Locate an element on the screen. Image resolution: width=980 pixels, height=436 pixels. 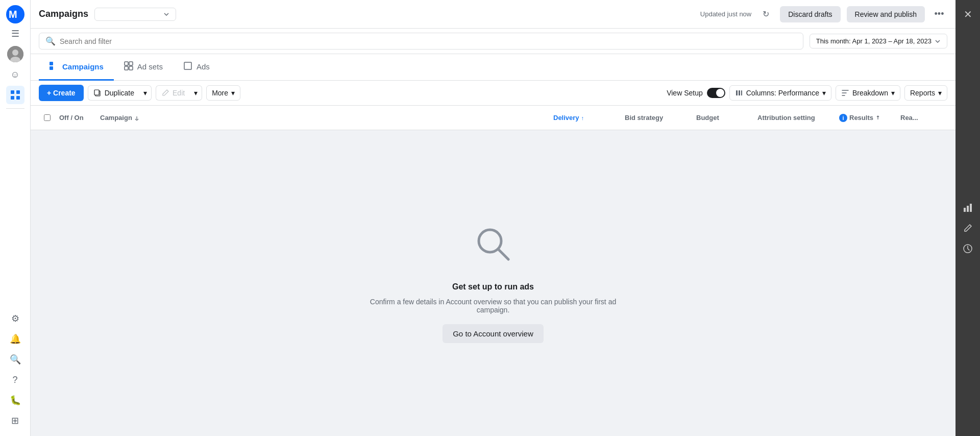
search-input-wrapper: 🔍 is located at coordinates (421, 41).